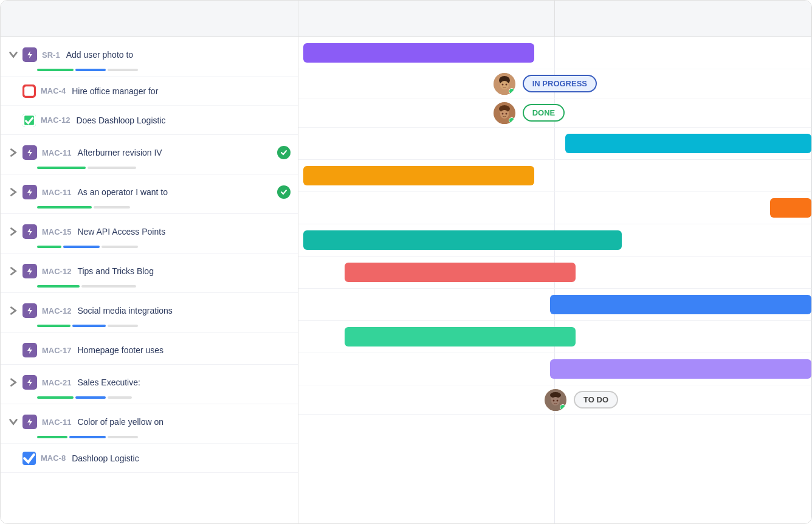  Describe the element at coordinates (596, 400) in the screenshot. I see `status-badge: TO DO` at that location.